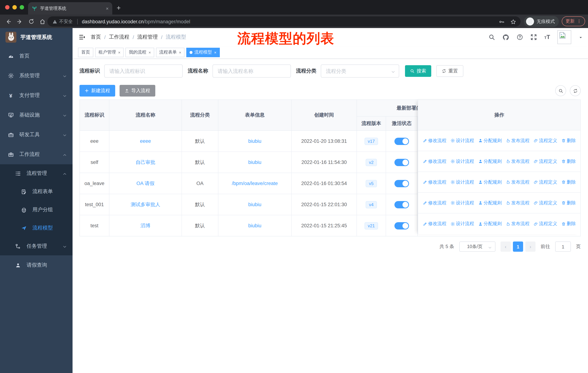  What do you see at coordinates (36, 192) in the screenshot?
I see `sidebar-item-process-form: 流程表单` at bounding box center [36, 192].